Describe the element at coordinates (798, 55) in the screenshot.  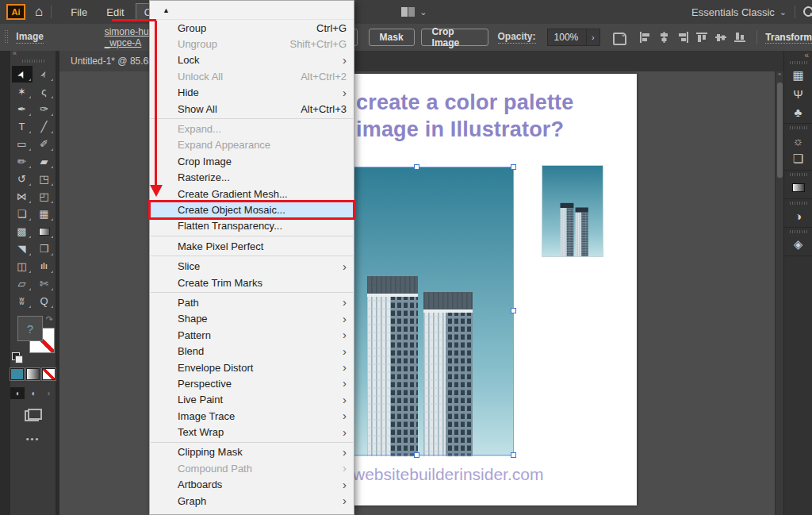
I see `collapse-dock-icon: «` at that location.